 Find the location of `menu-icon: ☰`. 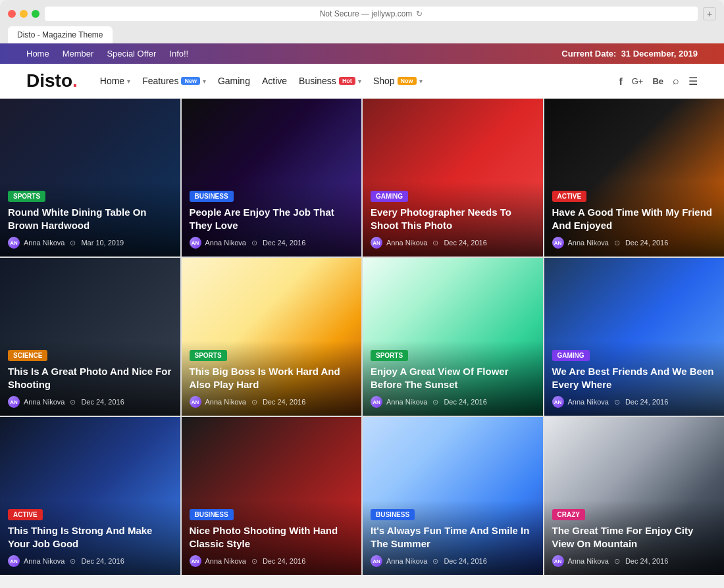

menu-icon: ☰ is located at coordinates (693, 82).